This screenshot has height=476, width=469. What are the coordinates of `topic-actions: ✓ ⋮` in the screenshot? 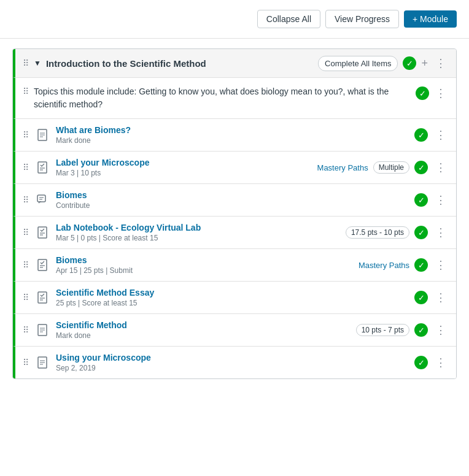 It's located at (432, 93).